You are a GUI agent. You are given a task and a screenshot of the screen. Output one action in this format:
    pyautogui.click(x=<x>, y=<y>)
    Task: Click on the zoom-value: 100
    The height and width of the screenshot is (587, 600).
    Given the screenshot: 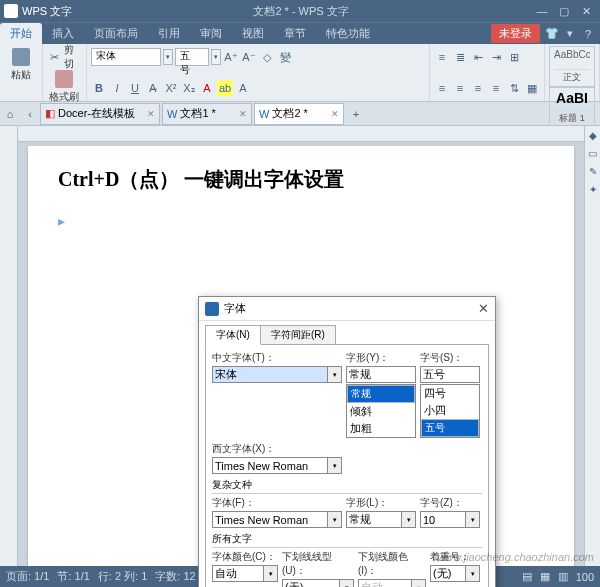 What is the action you would take?
    pyautogui.click(x=585, y=577)
    